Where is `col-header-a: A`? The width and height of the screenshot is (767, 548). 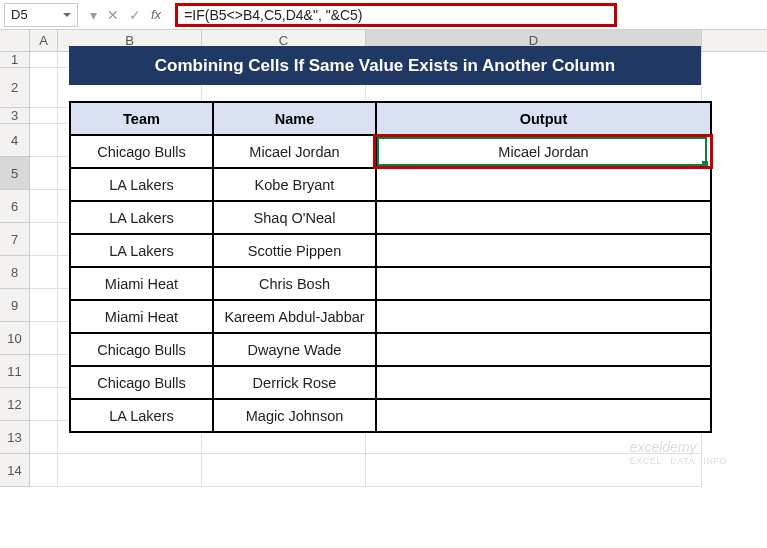 col-header-a: A is located at coordinates (44, 40).